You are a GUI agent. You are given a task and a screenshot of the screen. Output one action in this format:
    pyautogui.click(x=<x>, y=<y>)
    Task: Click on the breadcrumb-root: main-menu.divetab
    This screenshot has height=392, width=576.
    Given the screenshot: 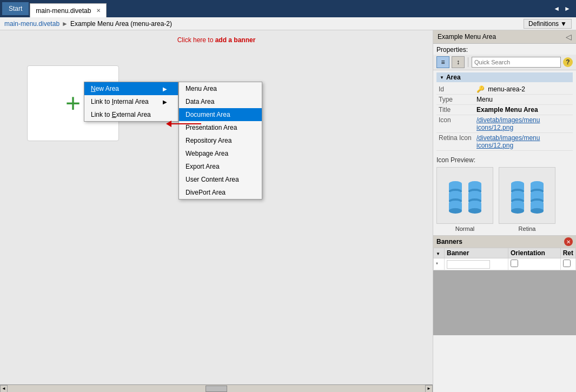 What is the action you would take?
    pyautogui.click(x=32, y=24)
    